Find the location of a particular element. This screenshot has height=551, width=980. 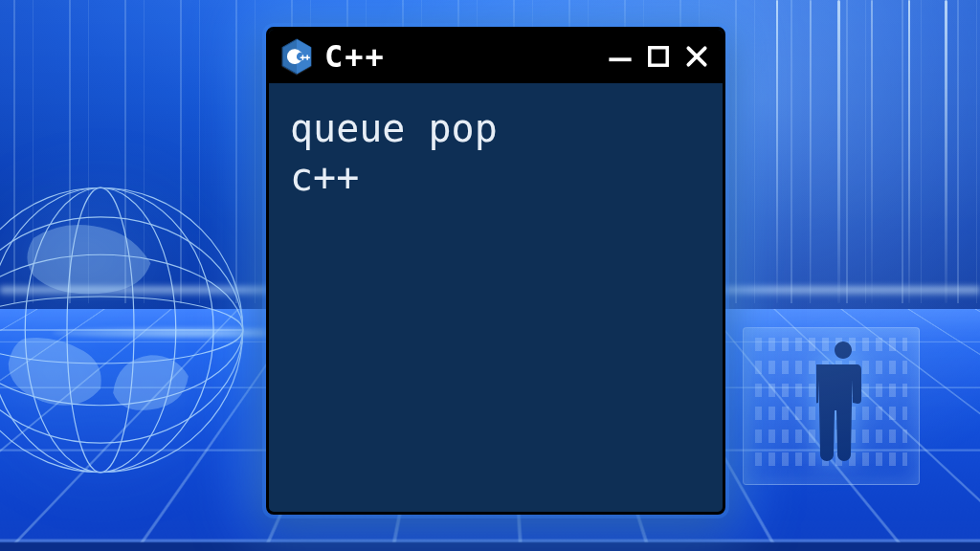

maximize-button is located at coordinates (658, 56).